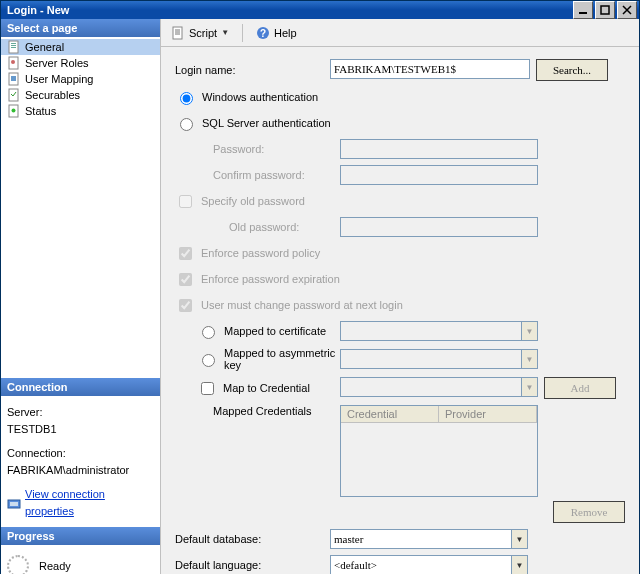 The height and width of the screenshot is (574, 640). Describe the element at coordinates (258, 227) in the screenshot. I see `old-password-label: Old password:` at that location.